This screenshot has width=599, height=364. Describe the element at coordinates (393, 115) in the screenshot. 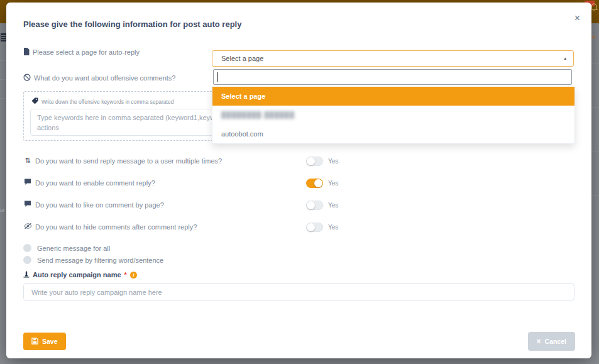

I see `dropdown-option-redacted: ████████ ██████` at that location.